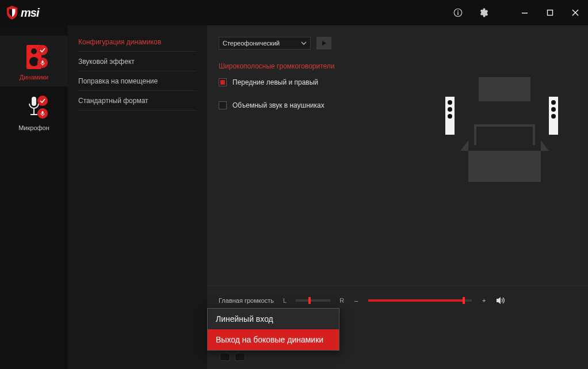  What do you see at coordinates (550, 13) in the screenshot?
I see `maximize-button` at bounding box center [550, 13].